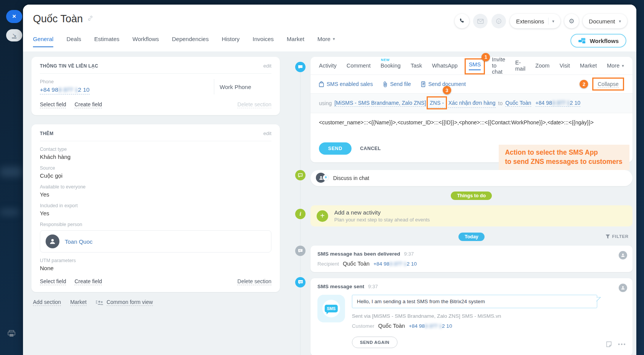  I want to click on sms-provider-link: [MiSMS - SMS Brandname, Zalo ZNS], so click(380, 103).